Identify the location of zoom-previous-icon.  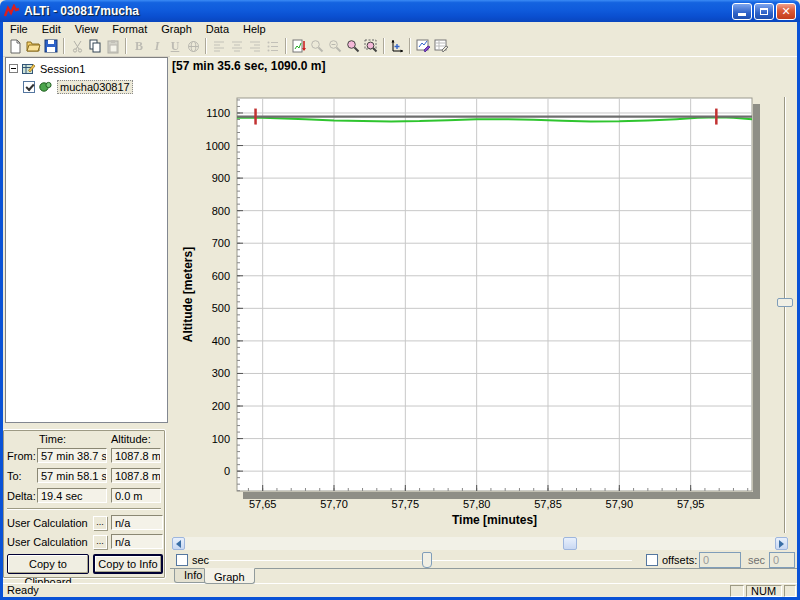
(317, 46).